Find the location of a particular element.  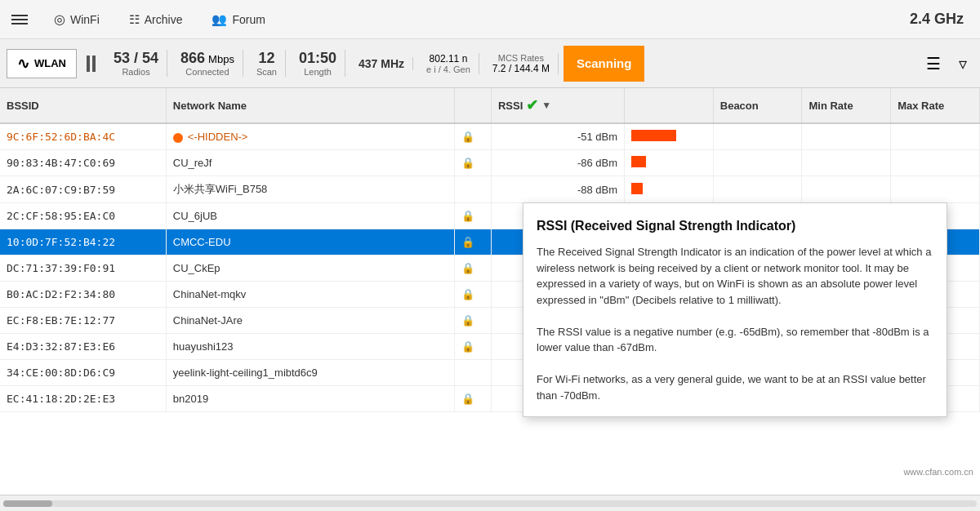

cell-bssid: EC:F8:EB:7E:12:77 is located at coordinates (83, 321).